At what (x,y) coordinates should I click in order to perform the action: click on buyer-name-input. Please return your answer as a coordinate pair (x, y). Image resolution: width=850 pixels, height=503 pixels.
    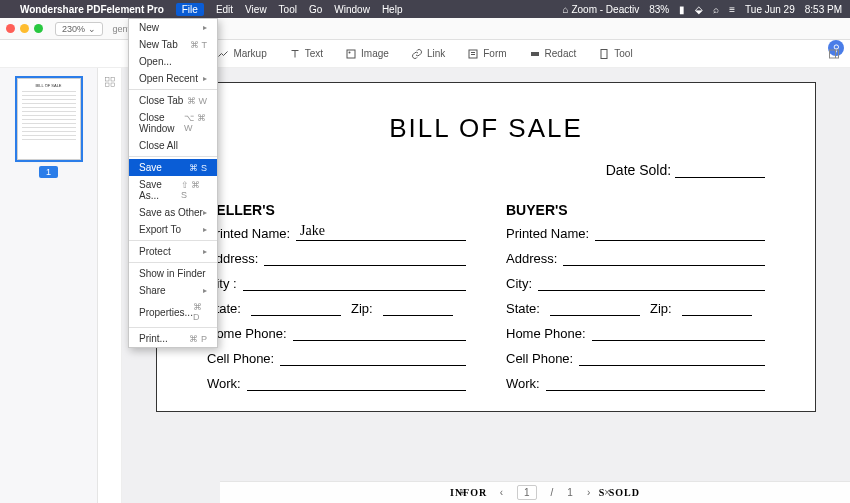
    Looking at the image, I should click on (680, 234).